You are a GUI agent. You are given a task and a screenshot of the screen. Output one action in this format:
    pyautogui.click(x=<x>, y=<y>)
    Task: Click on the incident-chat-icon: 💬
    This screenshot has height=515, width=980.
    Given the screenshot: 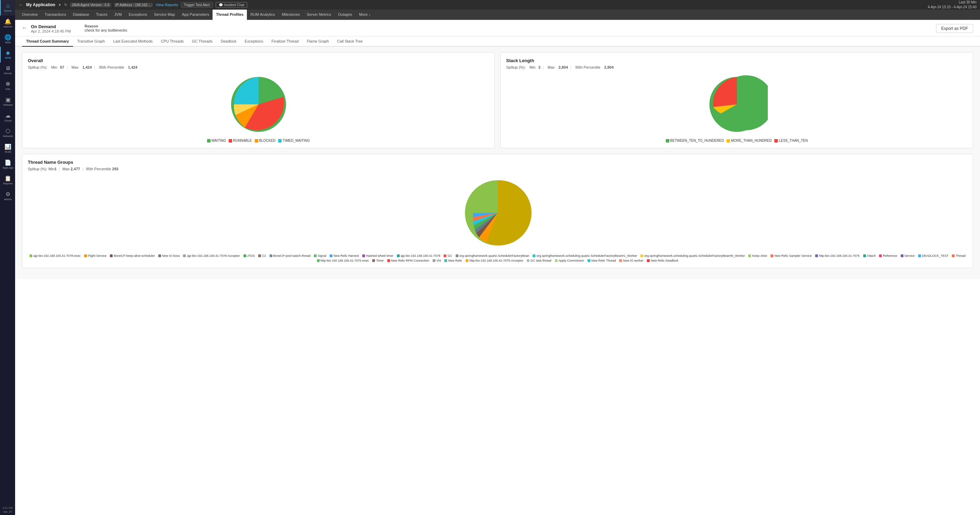 What is the action you would take?
    pyautogui.click(x=221, y=5)
    